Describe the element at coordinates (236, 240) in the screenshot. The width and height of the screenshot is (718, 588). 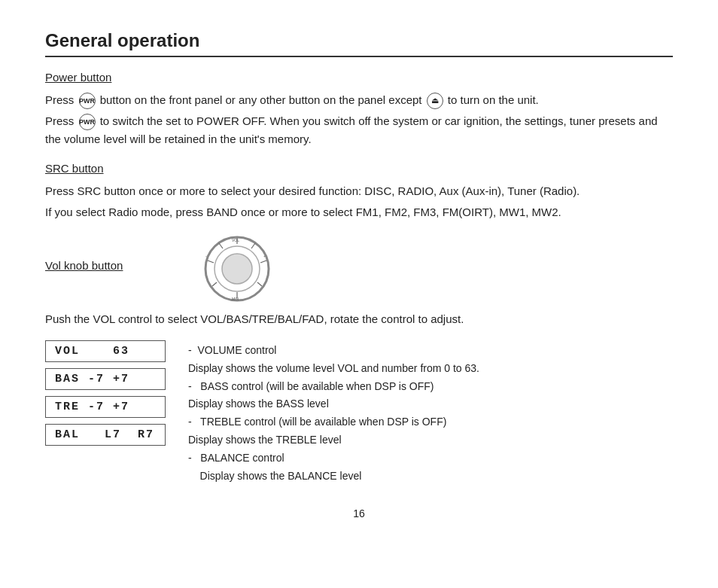
I see `svg-text: VOL` at that location.